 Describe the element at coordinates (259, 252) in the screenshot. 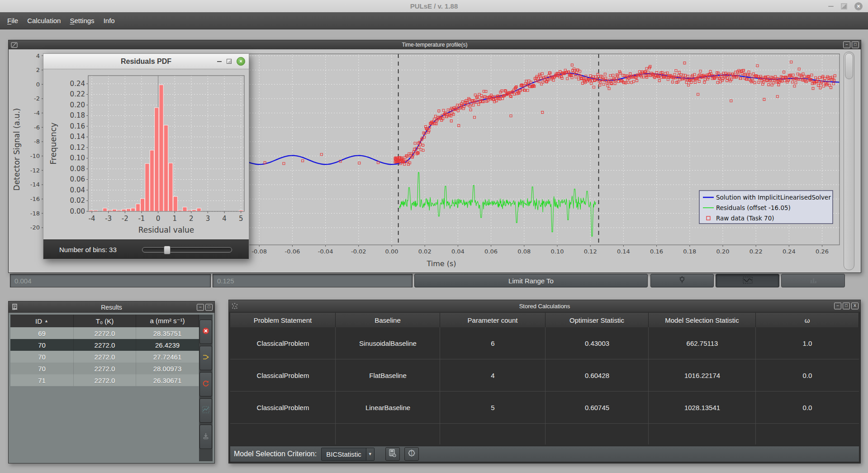

I see `svg-text: -0.08` at that location.